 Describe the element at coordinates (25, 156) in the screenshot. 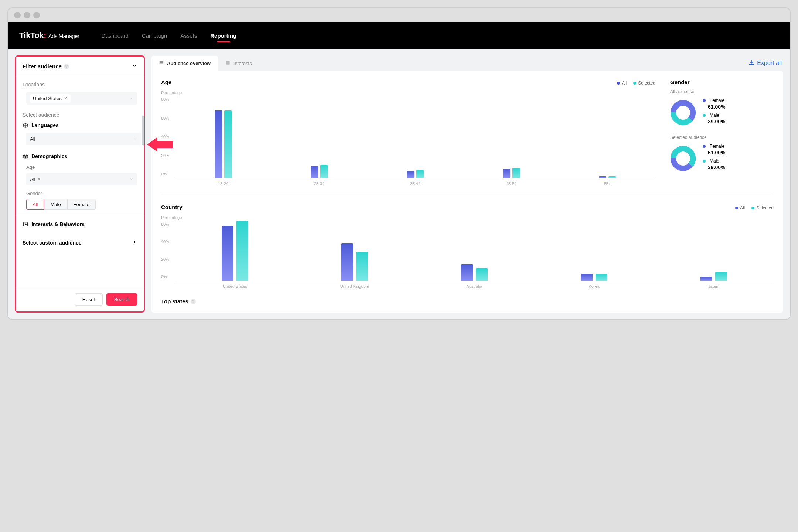

I see `target-icon` at that location.